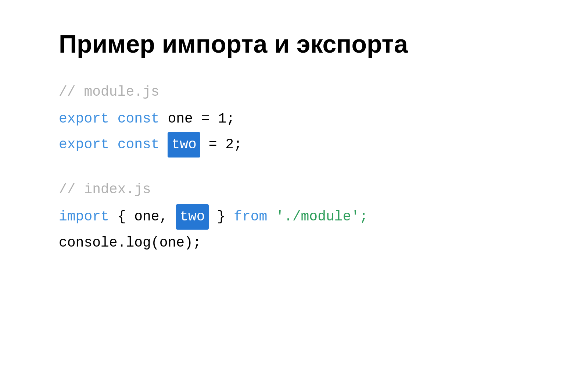 Image resolution: width=588 pixels, height=368 pixels. I want to click on import-brace-open: { one,, so click(143, 216).